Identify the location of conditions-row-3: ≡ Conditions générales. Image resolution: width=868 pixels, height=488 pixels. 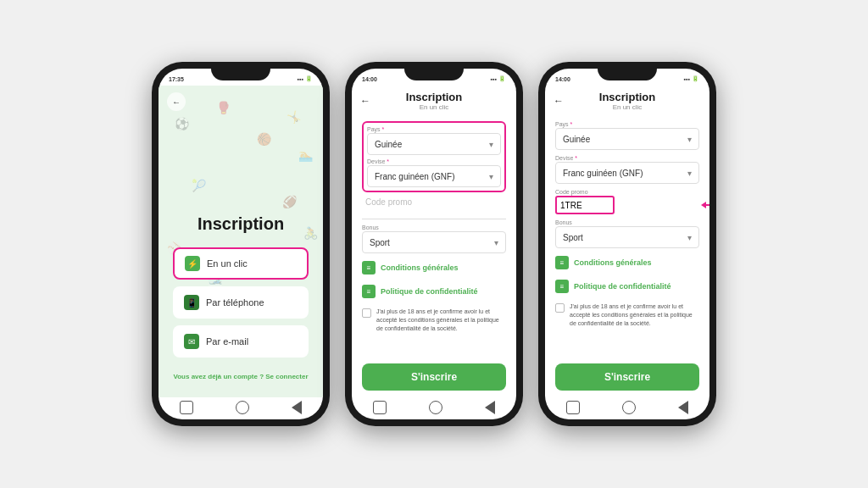
(627, 263).